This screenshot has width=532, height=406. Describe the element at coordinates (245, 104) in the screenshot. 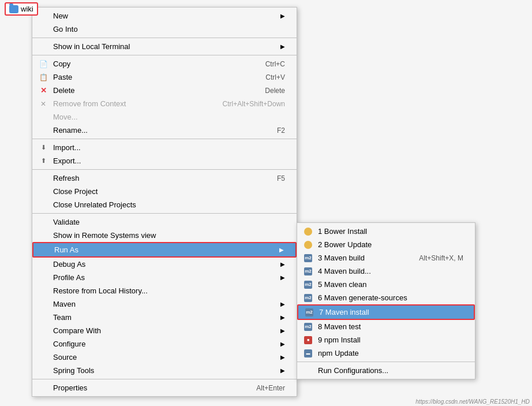

I see `remove-context-shortcut: Ctrl+Alt+Shift+Down` at that location.